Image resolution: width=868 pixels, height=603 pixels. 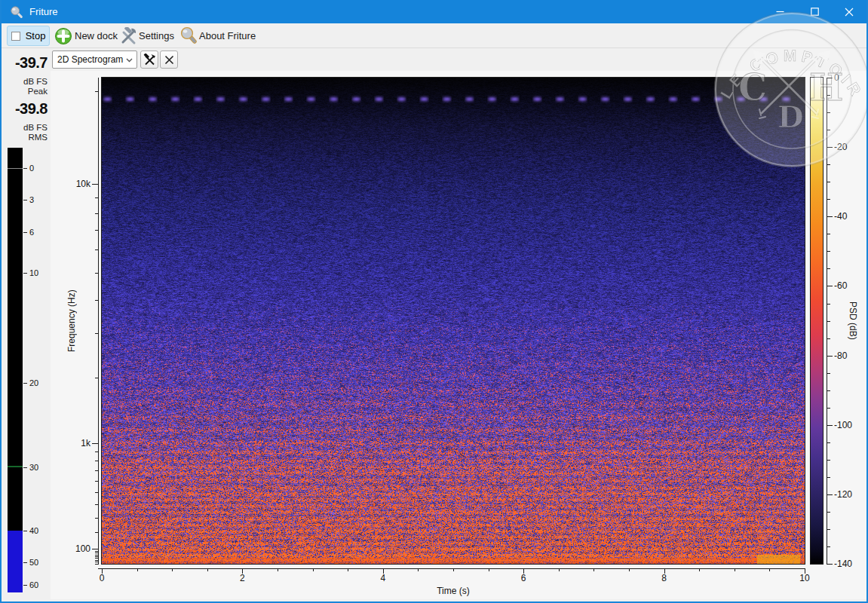 I want to click on dock-close-button, so click(x=169, y=60).